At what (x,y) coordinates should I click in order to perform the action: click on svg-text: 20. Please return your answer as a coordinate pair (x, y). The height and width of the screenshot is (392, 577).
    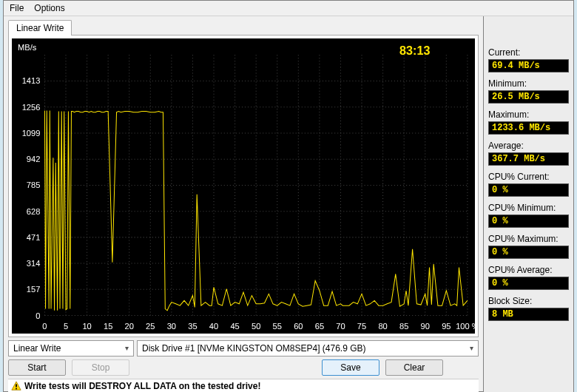
    Looking at the image, I should click on (129, 326).